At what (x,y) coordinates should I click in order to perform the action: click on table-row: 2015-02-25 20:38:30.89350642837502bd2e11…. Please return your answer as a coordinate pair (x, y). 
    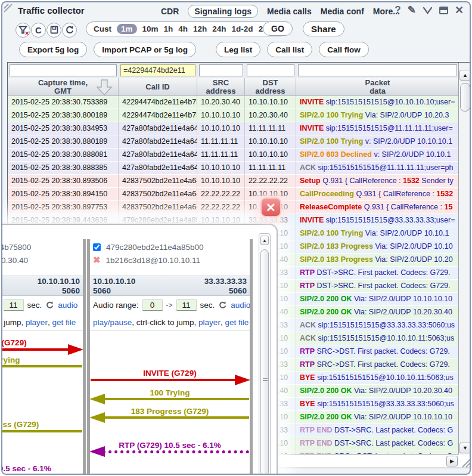
    Looking at the image, I should click on (234, 181).